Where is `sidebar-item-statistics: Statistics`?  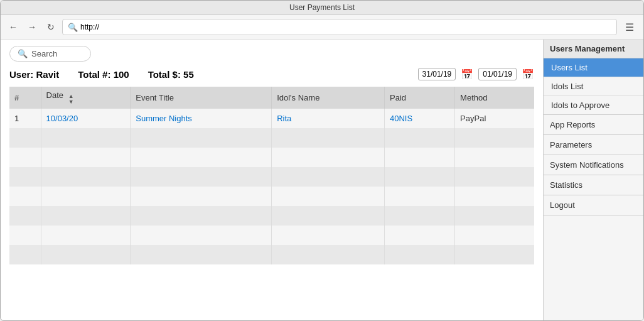
sidebar-item-statistics: Statistics is located at coordinates (594, 185).